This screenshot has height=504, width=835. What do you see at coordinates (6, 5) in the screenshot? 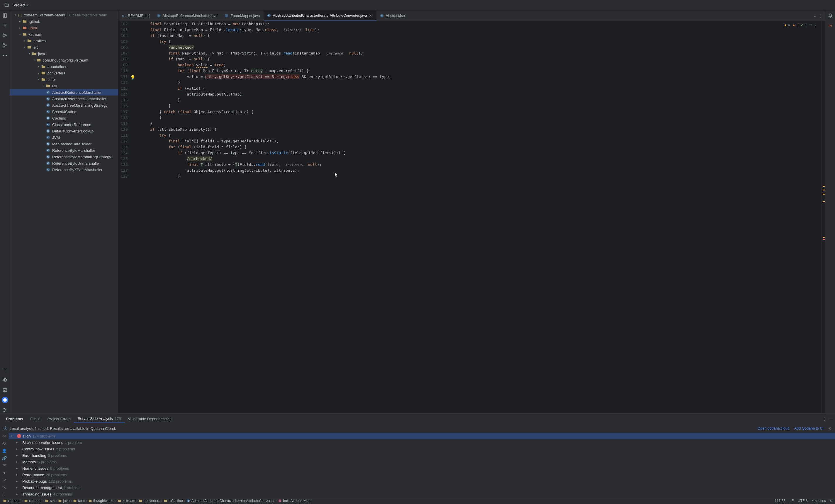
I see `folder-icon` at bounding box center [6, 5].